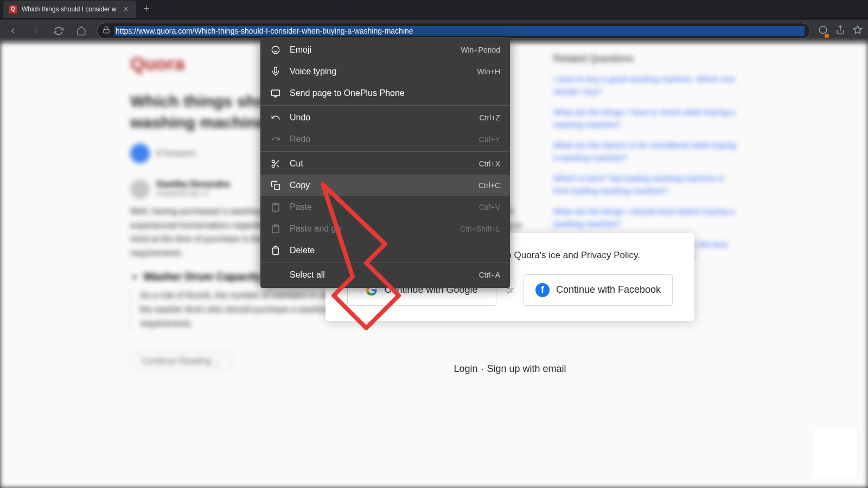 The image size is (868, 488). I want to click on redo-icon, so click(276, 139).